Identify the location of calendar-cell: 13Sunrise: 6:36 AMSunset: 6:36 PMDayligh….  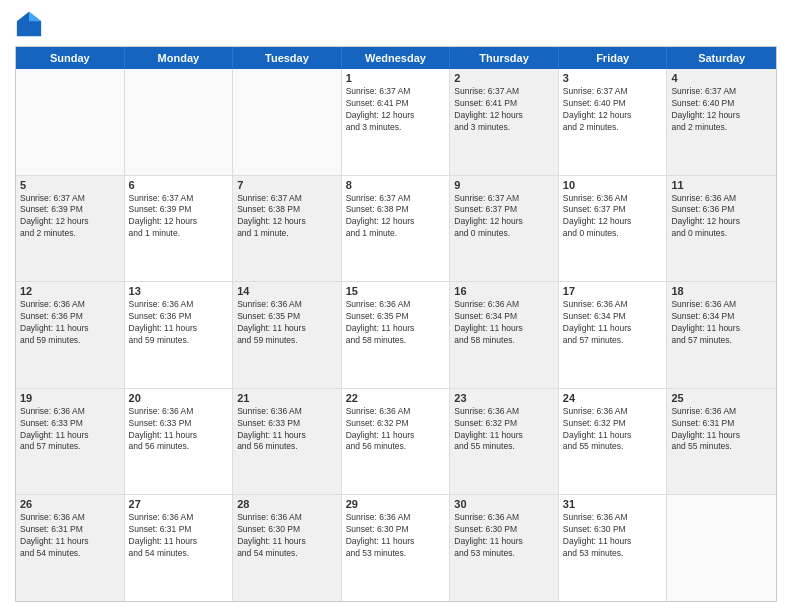
(180, 335).